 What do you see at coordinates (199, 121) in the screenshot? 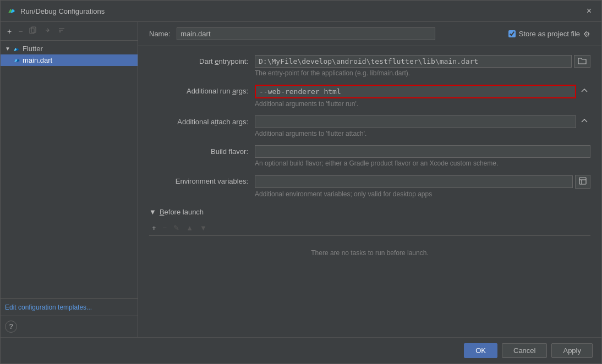
I see `additional-attach-args-label: Additional attach args:` at bounding box center [199, 121].